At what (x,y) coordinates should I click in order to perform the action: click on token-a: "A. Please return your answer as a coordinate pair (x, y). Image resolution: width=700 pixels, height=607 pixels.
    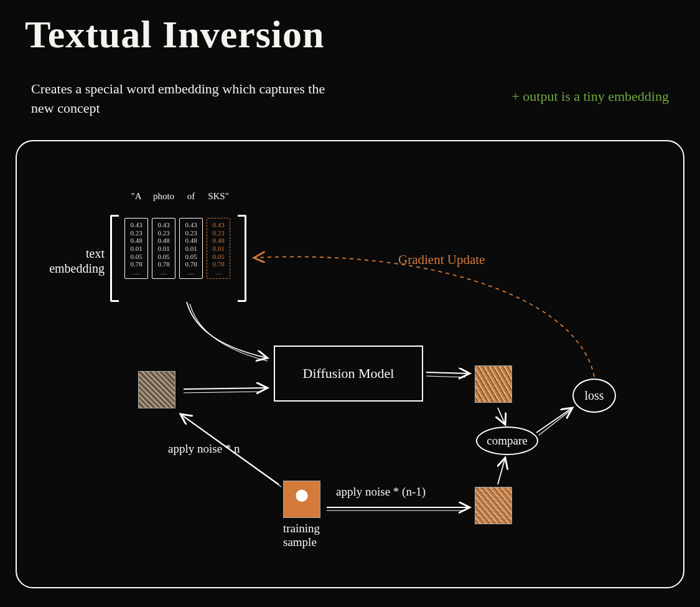
    Looking at the image, I should click on (136, 197).